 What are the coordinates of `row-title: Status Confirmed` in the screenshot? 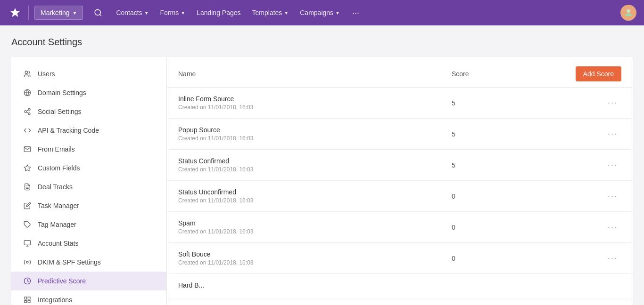 It's located at (315, 161).